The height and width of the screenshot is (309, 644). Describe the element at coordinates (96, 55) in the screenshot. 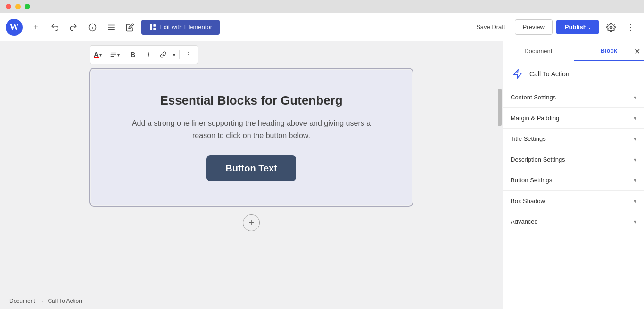

I see `text-color-icon: A` at that location.